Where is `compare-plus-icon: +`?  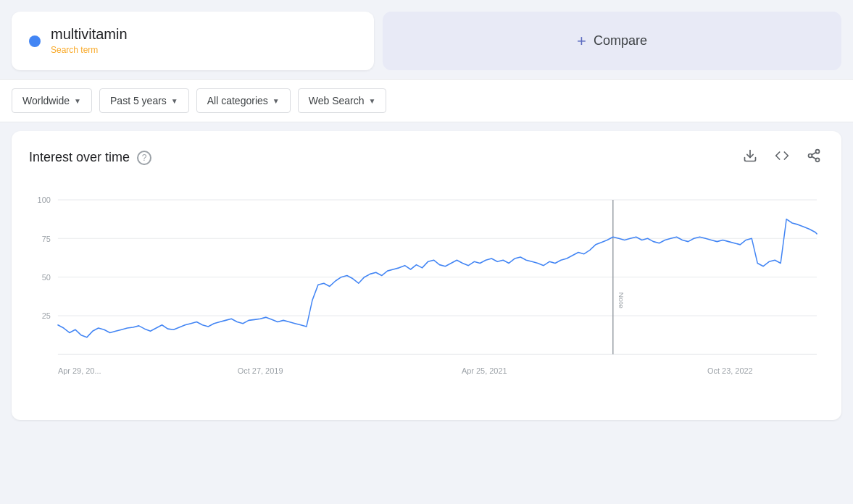
compare-plus-icon: + is located at coordinates (581, 41).